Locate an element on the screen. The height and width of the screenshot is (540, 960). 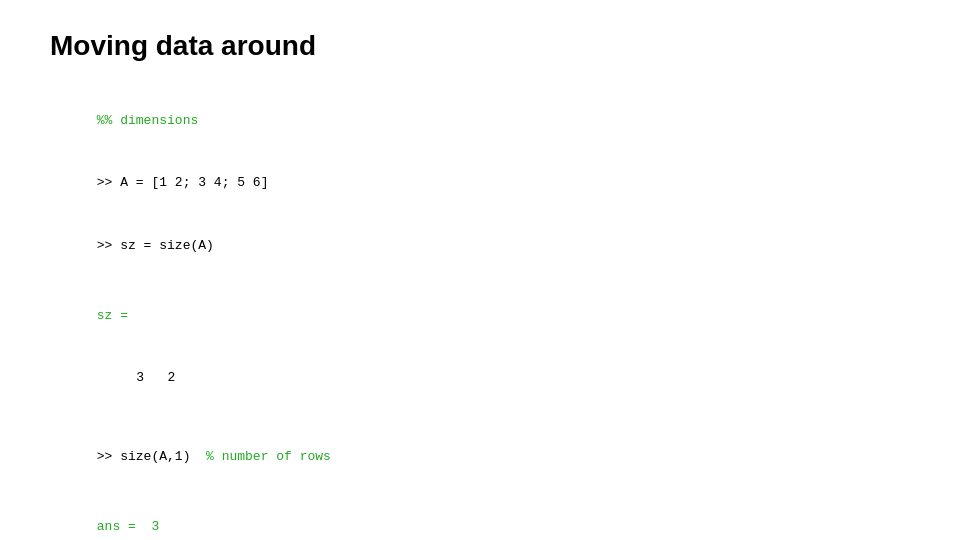
sz-label: sz = is located at coordinates (480, 316).